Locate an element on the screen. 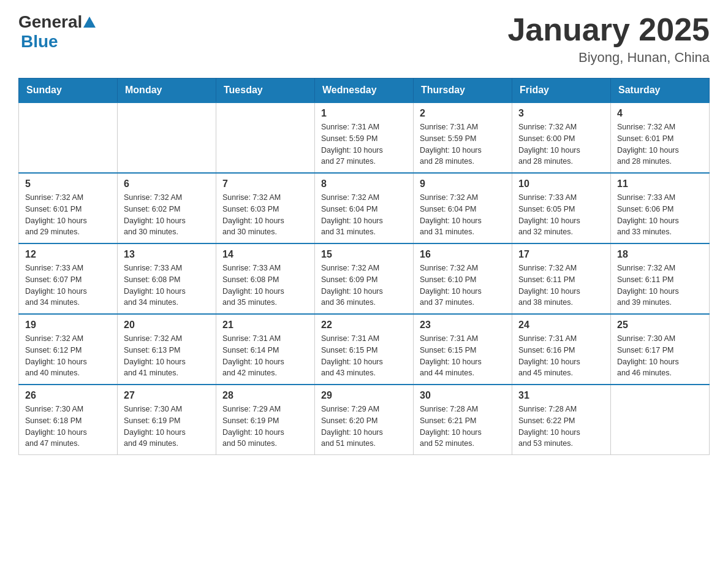  day-info: Sunrise: 7:32 AM Sunset: 6:10 PM Dayligh… is located at coordinates (463, 286).